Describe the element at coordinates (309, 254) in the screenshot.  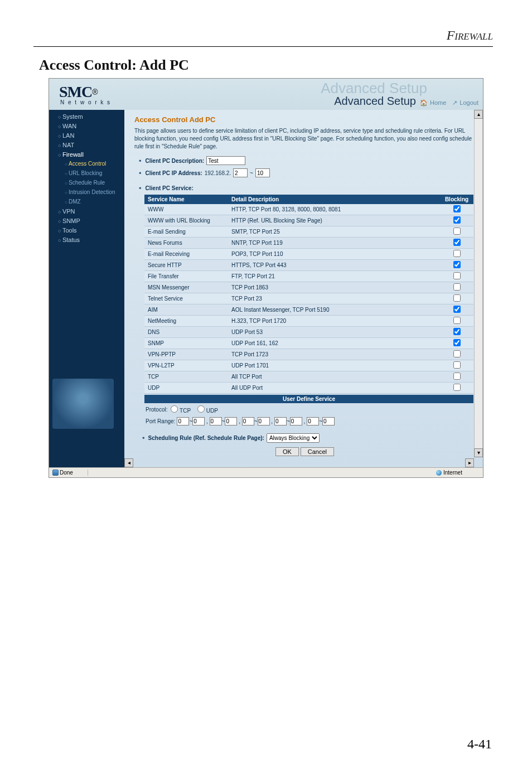
I see `table-row: E-mail ReceivingPOP3, TCP Port 110` at that location.